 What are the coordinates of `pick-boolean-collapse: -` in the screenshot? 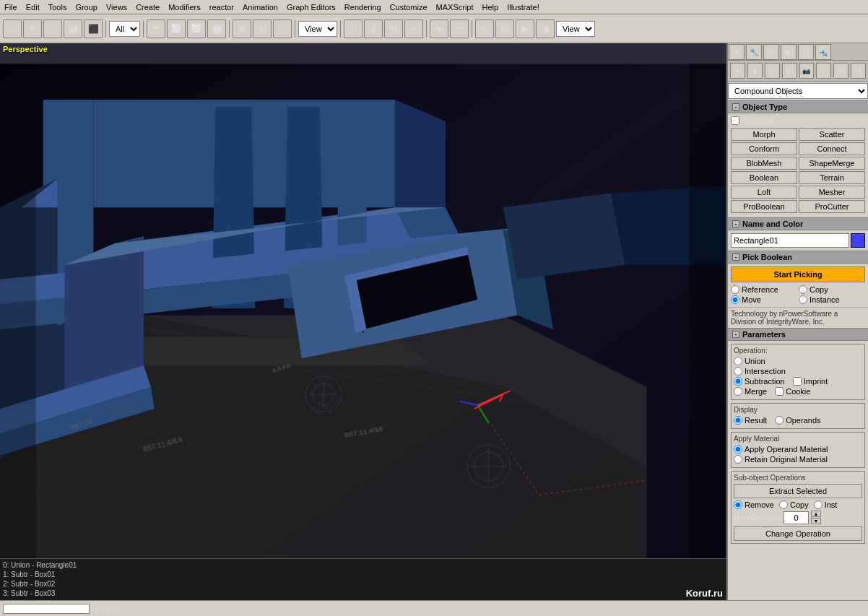 It's located at (736, 257).